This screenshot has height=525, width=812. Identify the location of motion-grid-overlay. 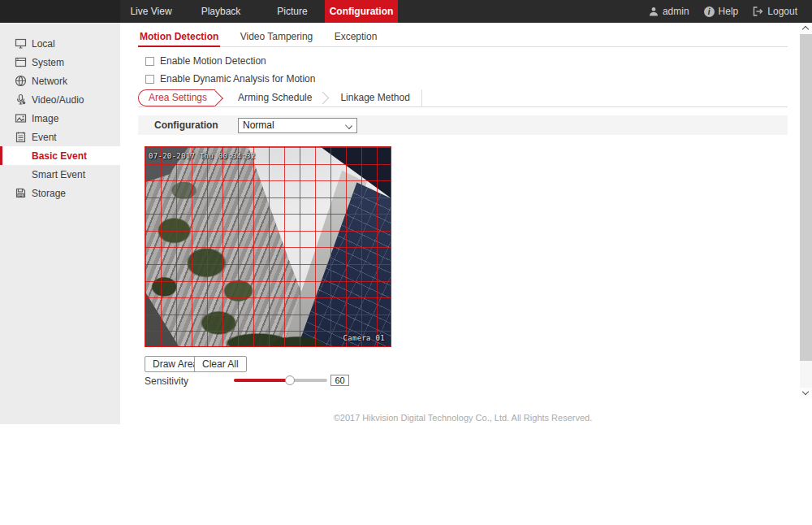
(268, 247).